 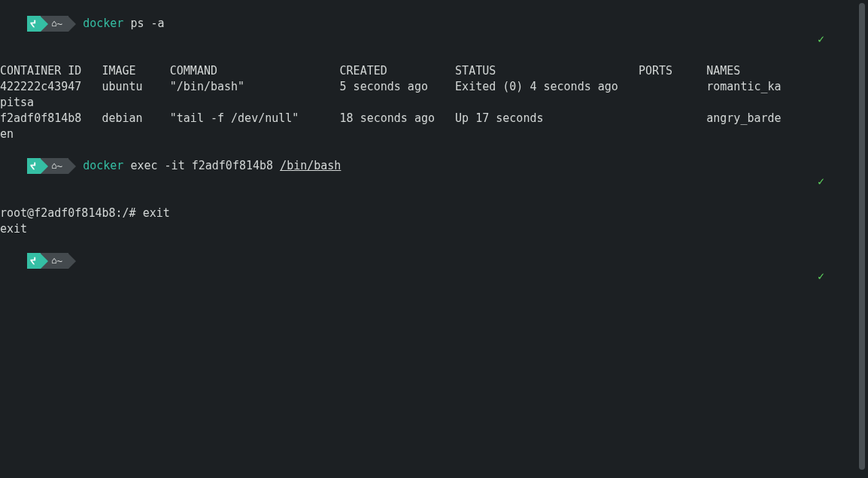 I want to click on header-command: COMMAND, so click(x=194, y=71).